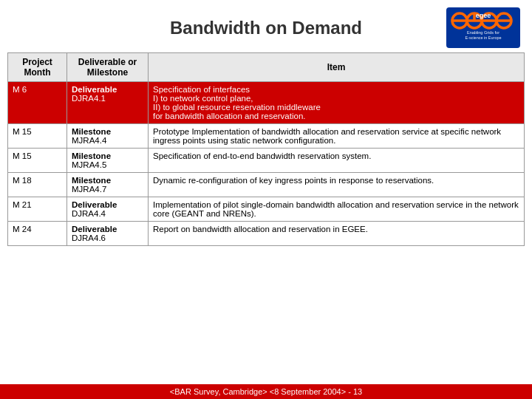 This screenshot has width=532, height=399. I want to click on cell-item: Prototype Implementation of bandwidth al…, so click(337, 136).